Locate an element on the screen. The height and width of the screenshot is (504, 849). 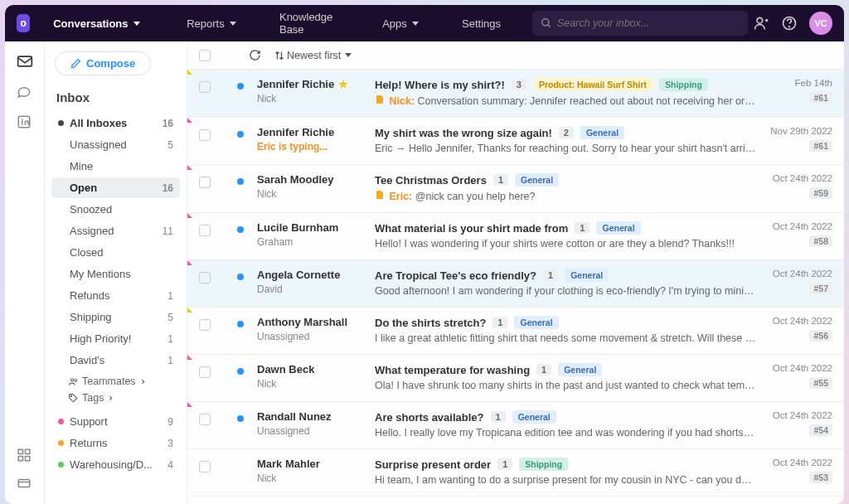
sidebar-item-closed: Closed is located at coordinates (116, 252).